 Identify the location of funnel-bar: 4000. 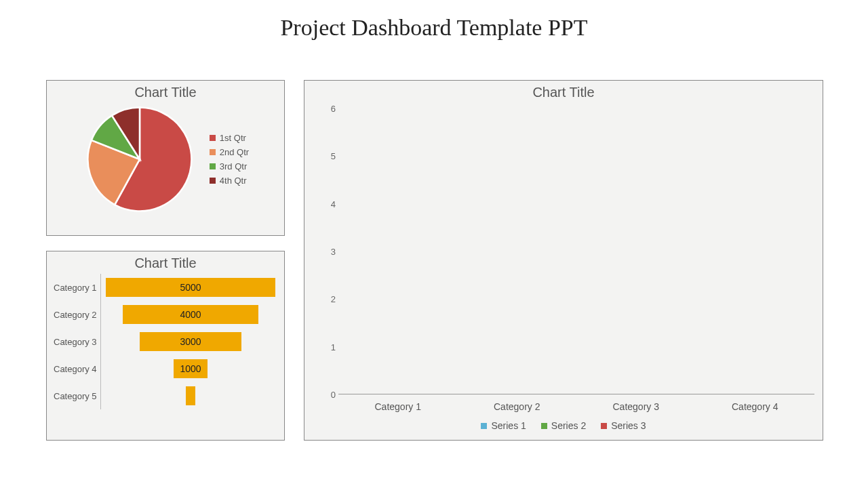
(191, 314).